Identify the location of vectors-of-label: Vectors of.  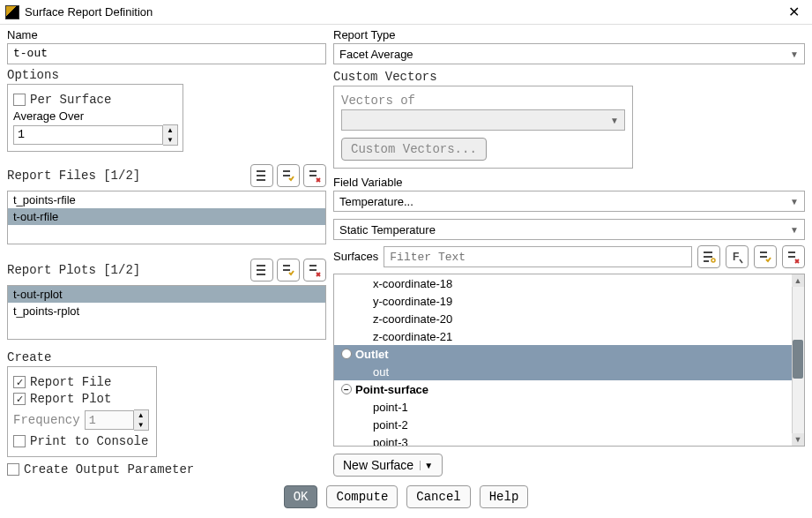
(483, 101).